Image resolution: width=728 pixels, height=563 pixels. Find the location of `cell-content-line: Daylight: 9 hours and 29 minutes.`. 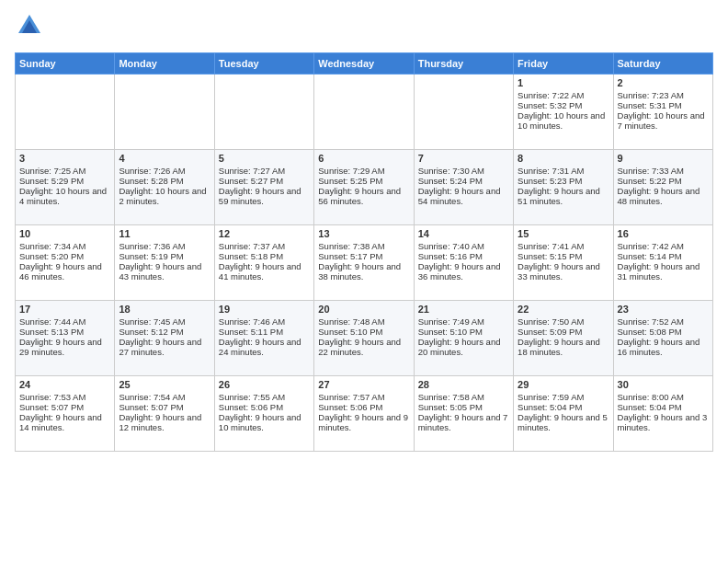

cell-content-line: Daylight: 9 hours and 29 minutes. is located at coordinates (64, 347).